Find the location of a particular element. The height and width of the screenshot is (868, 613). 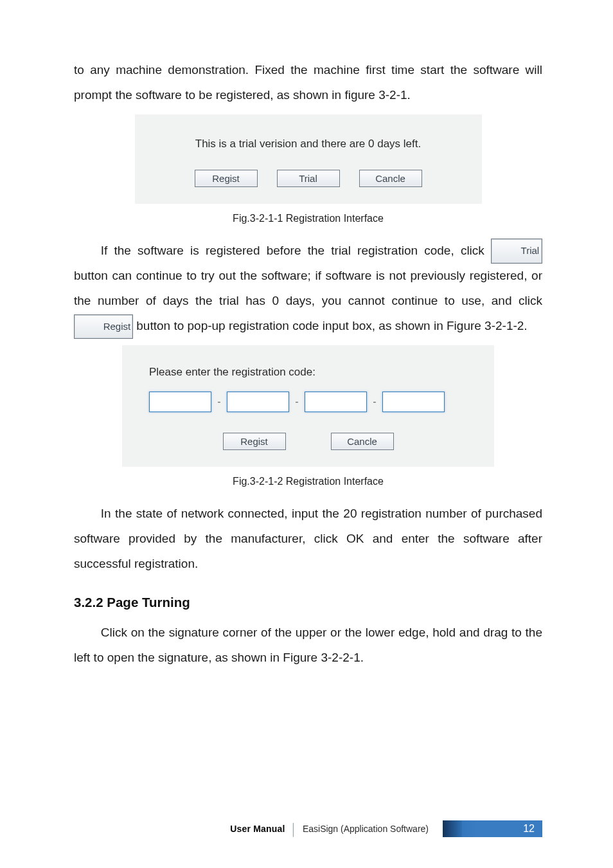

inline-regist-button: Regist is located at coordinates (103, 327).